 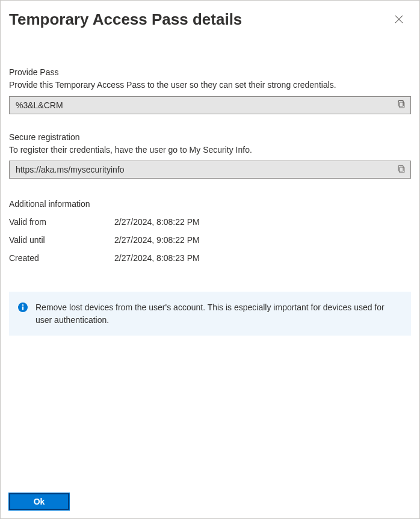 I want to click on dialog-footer: Ok, so click(x=210, y=503).